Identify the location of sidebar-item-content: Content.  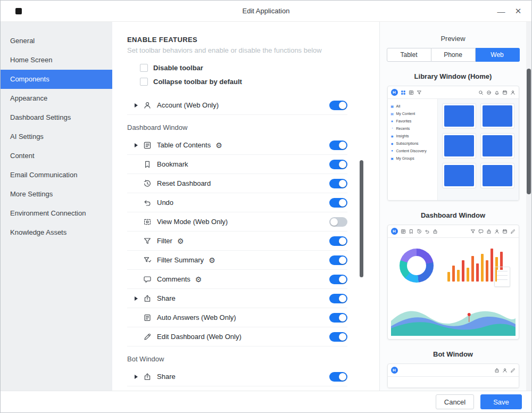
(56, 156).